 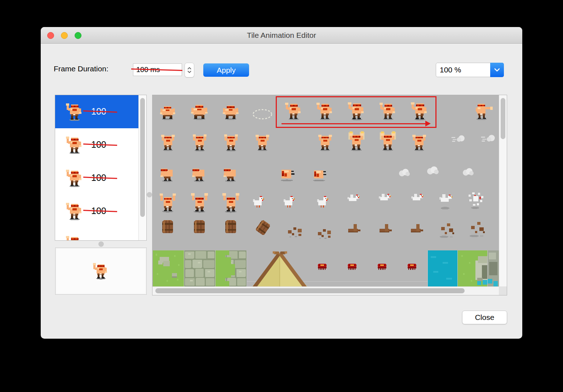 What do you see at coordinates (99, 240) in the screenshot?
I see `frame-duration-value: 100` at bounding box center [99, 240].